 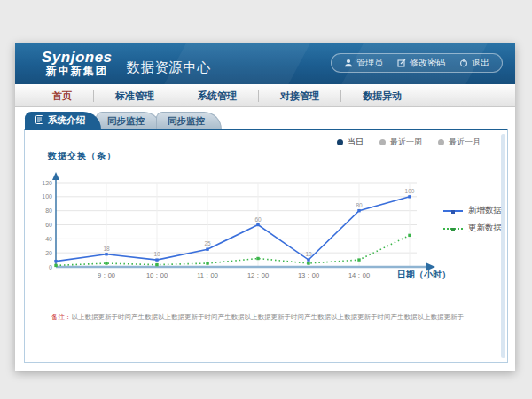 What do you see at coordinates (257, 317) in the screenshot?
I see `footnote: 备注：以上数据更新于时间产生数据以上数据更新于时间产生数据以上数据更新于时间产生…` at bounding box center [257, 317].